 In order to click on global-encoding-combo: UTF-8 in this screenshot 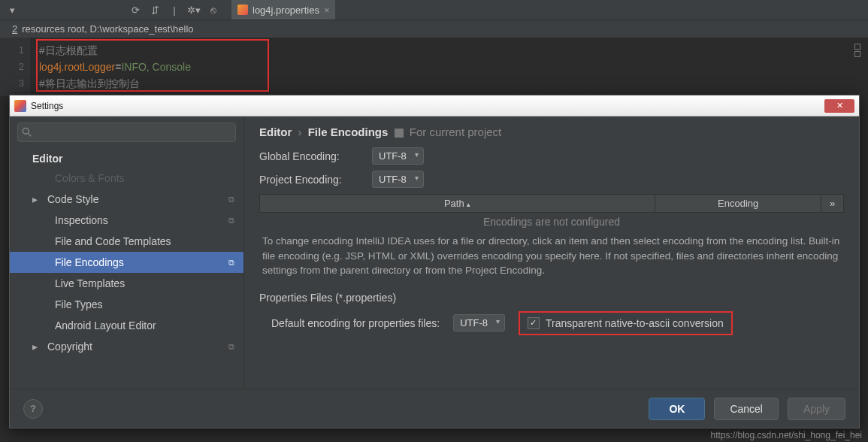, I will do `click(398, 156)`.